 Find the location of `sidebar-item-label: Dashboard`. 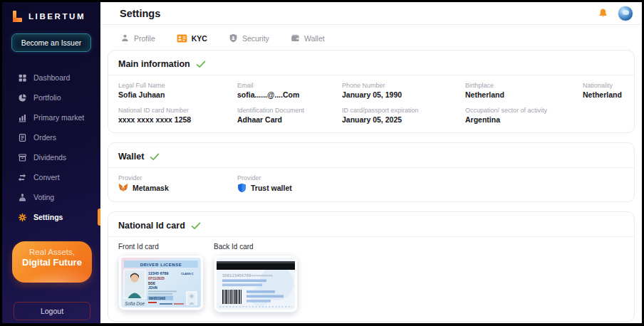

sidebar-item-label: Dashboard is located at coordinates (51, 78).